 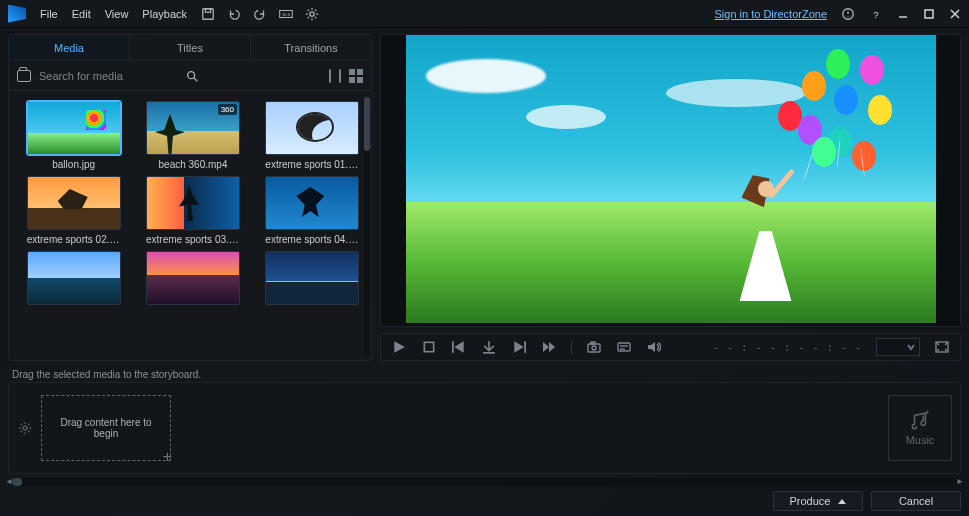 What do you see at coordinates (920, 440) in the screenshot?
I see `music-label: Music` at bounding box center [920, 440].